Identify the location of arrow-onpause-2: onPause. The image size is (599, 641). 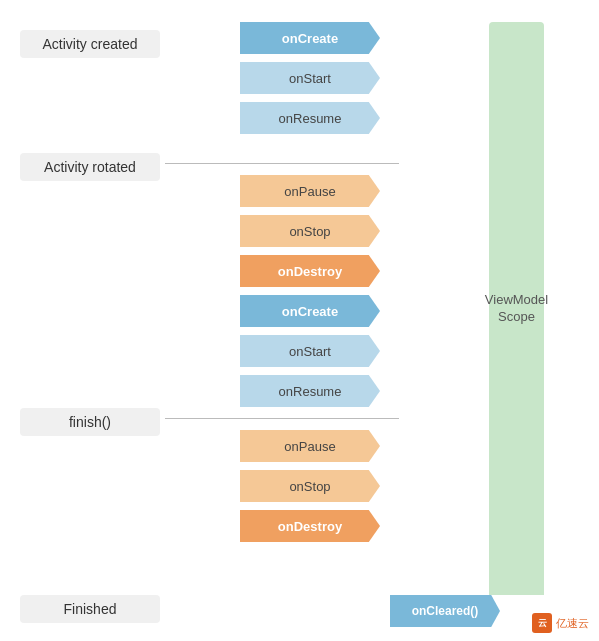
(310, 446).